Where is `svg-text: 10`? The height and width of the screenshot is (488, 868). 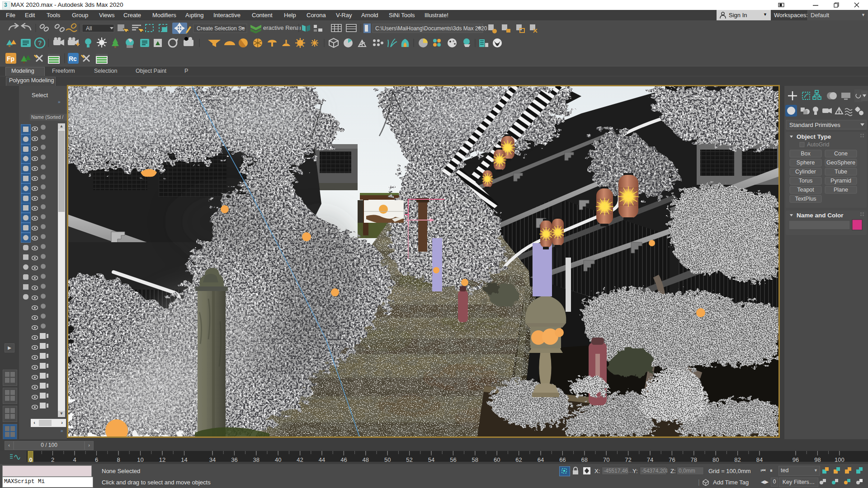
svg-text: 10 is located at coordinates (140, 460).